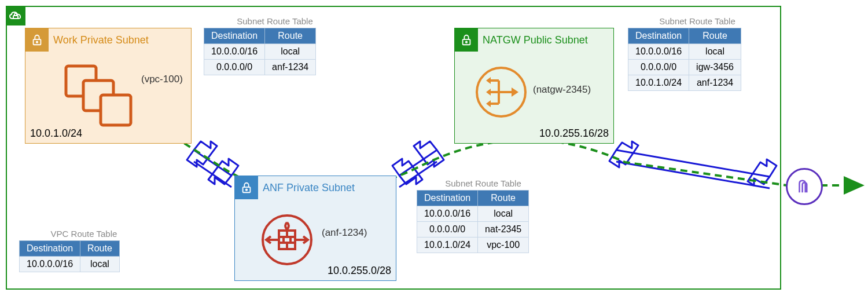 The height and width of the screenshot is (296, 868). I want to click on instances-icon, so click(104, 95).